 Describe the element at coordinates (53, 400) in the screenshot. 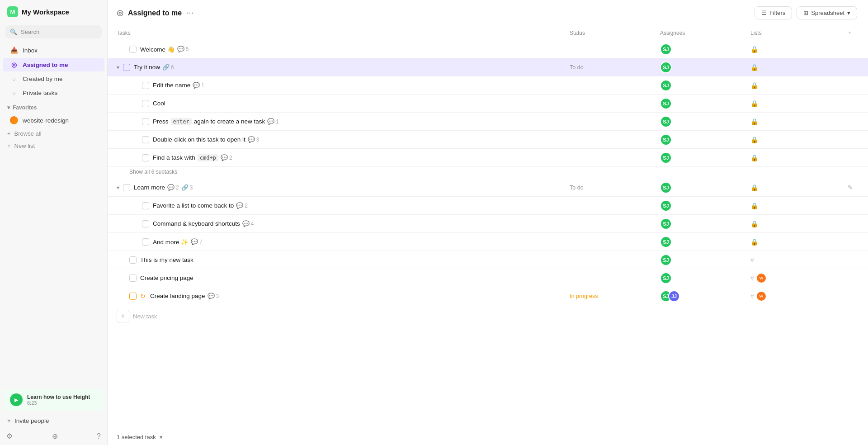

I see `learn-banner: ▶ Learn how to use Height 6:23` at that location.